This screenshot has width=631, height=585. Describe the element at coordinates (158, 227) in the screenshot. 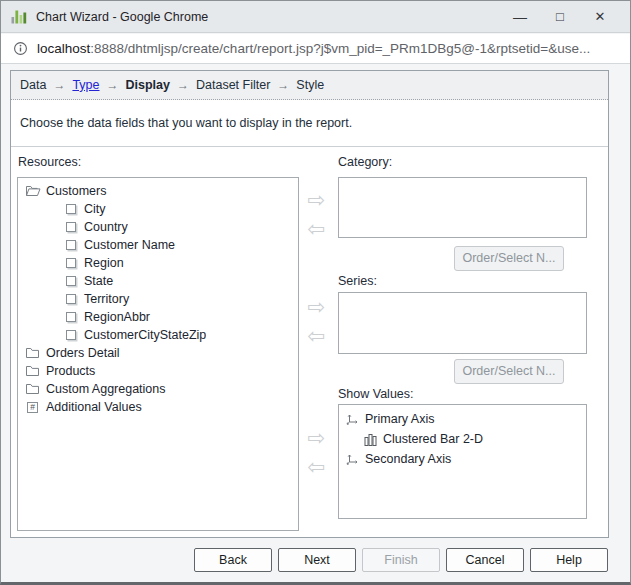

I see `tree-item-country: Country` at that location.